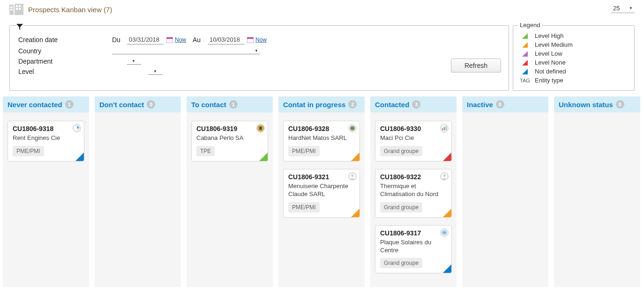 The image size is (644, 307). Describe the element at coordinates (230, 200) in the screenshot. I see `column-body: CU1806-9319Cabana Perlo SATPE` at that location.